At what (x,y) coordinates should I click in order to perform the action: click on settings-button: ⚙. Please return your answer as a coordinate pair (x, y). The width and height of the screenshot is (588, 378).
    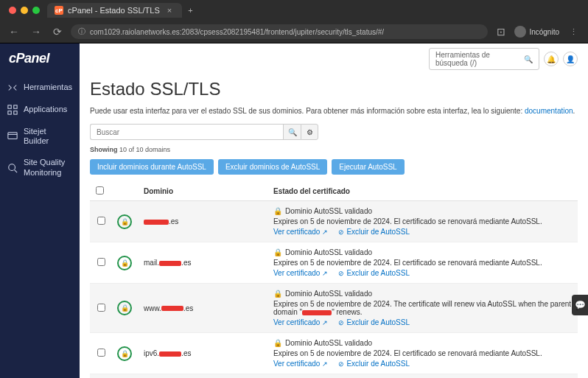
    Looking at the image, I should click on (309, 132).